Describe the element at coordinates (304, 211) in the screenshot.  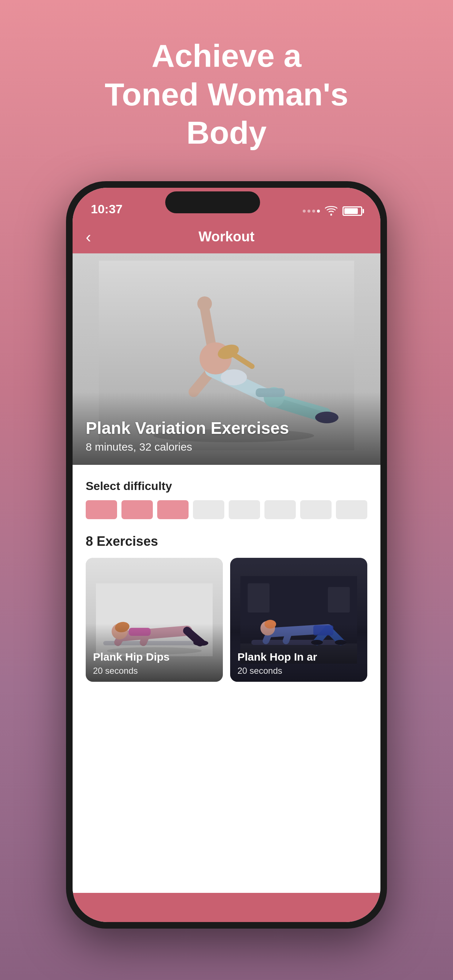
I see `dot1` at that location.